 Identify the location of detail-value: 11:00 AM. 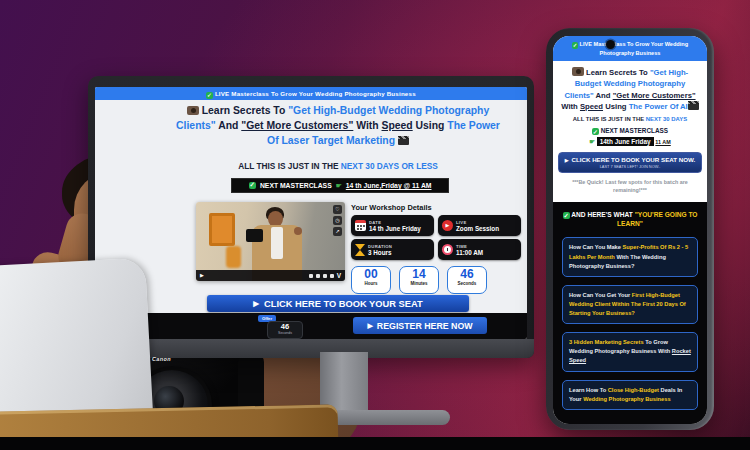
(470, 252).